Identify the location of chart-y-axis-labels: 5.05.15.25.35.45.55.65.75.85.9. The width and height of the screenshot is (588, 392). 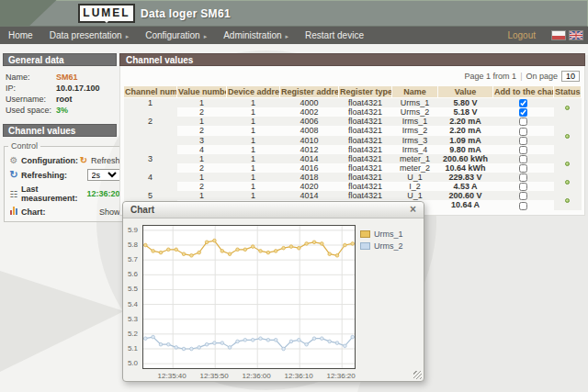
(132, 297).